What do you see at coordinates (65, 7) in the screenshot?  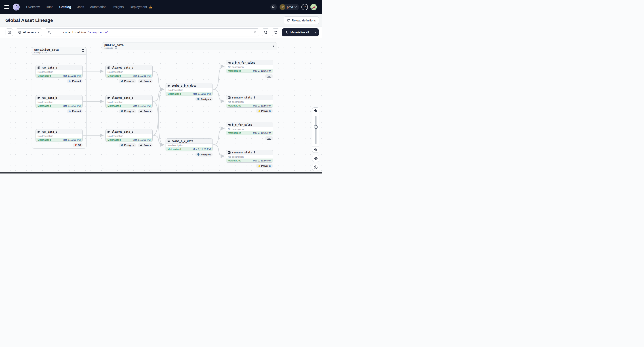 I see `nav-item-catalog: Catalog` at bounding box center [65, 7].